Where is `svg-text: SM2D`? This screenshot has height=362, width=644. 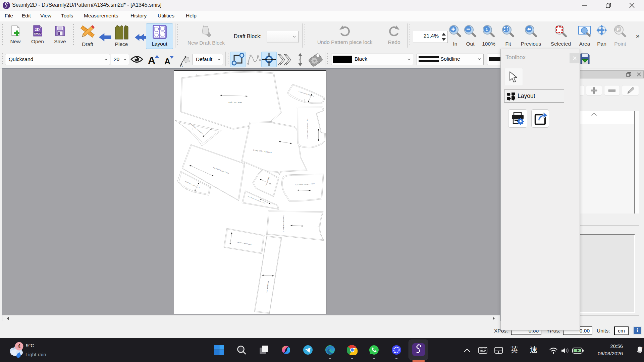 svg-text: SM2D is located at coordinates (38, 34).